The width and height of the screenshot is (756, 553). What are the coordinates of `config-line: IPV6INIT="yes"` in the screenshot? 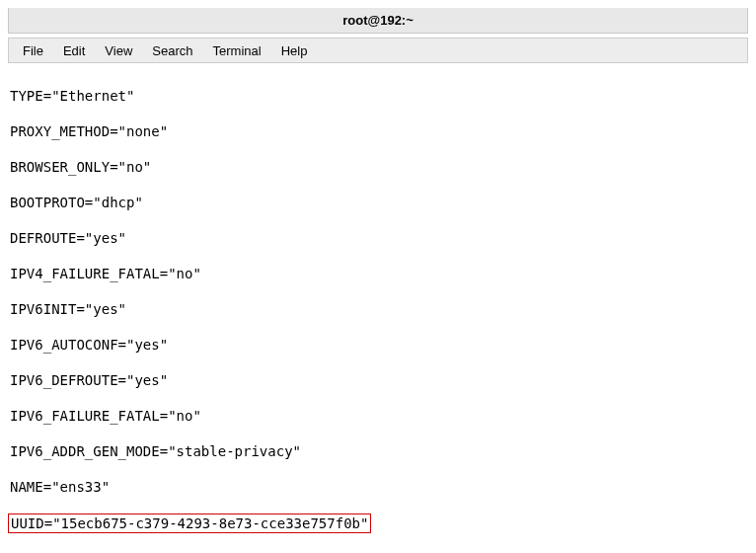 It's located at (378, 309).